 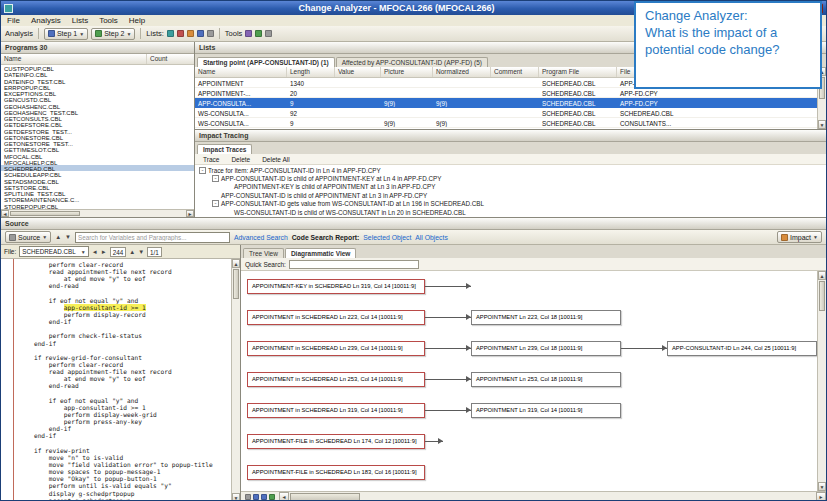 I want to click on lists-column-header: Picture, so click(x=407, y=72).